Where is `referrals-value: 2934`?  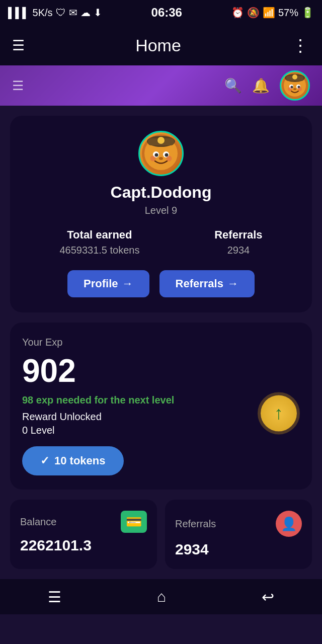
referrals-value: 2934 is located at coordinates (238, 251).